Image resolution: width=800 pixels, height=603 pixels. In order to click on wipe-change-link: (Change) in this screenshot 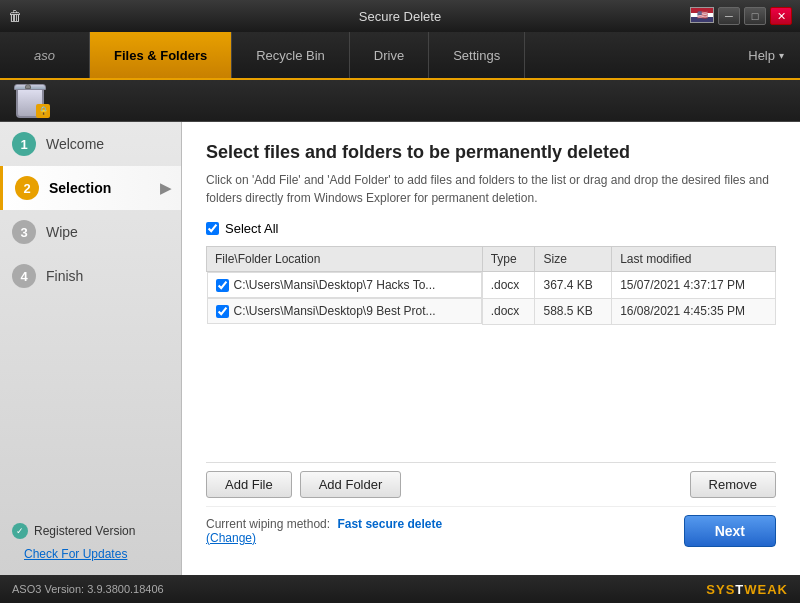, I will do `click(231, 538)`.